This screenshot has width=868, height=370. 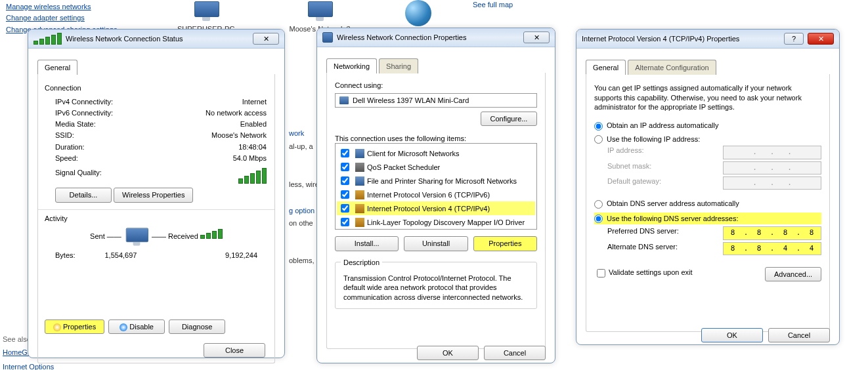 I want to click on tab-networking: Networking, so click(x=352, y=66).